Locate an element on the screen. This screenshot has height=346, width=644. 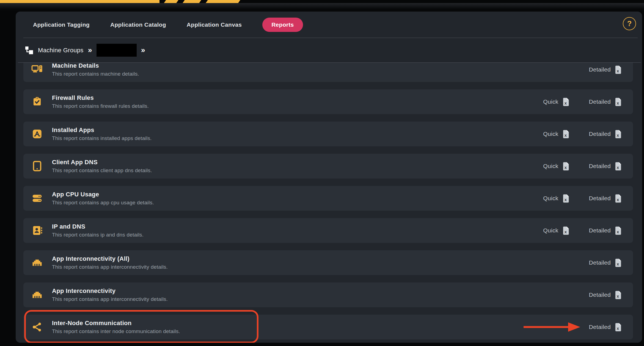
report-row: Inter-Node Communication This report con… is located at coordinates (328, 327).